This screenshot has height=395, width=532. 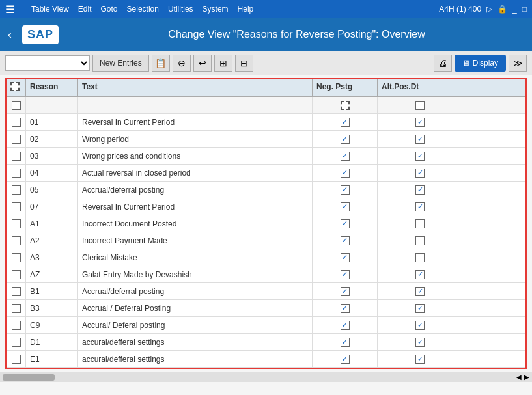 I want to click on copy-icon-button: 📋, so click(x=161, y=63).